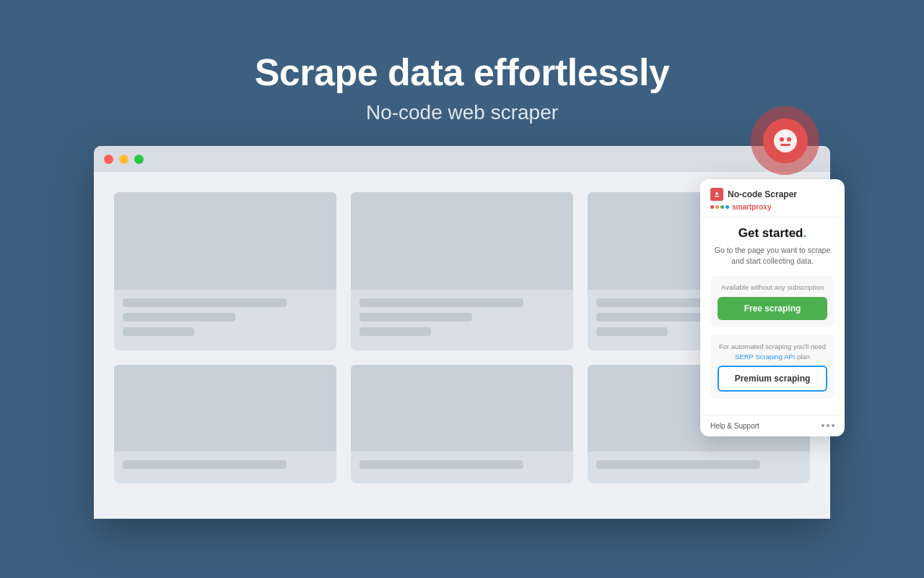  Describe the element at coordinates (765, 357) in the screenshot. I see `serp-api-link: SERP Scraping API` at that location.